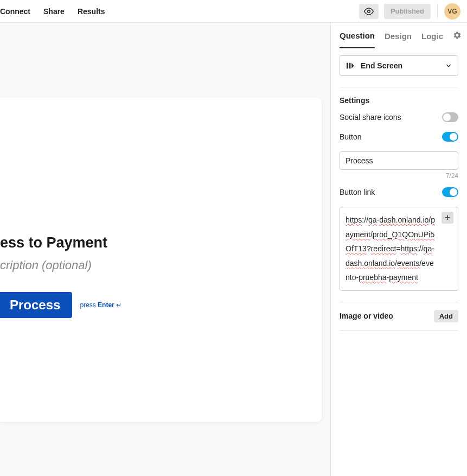 Image resolution: width=467 pixels, height=476 pixels. Describe the element at coordinates (46, 265) in the screenshot. I see `end-screen-description: cription (optional)` at that location.